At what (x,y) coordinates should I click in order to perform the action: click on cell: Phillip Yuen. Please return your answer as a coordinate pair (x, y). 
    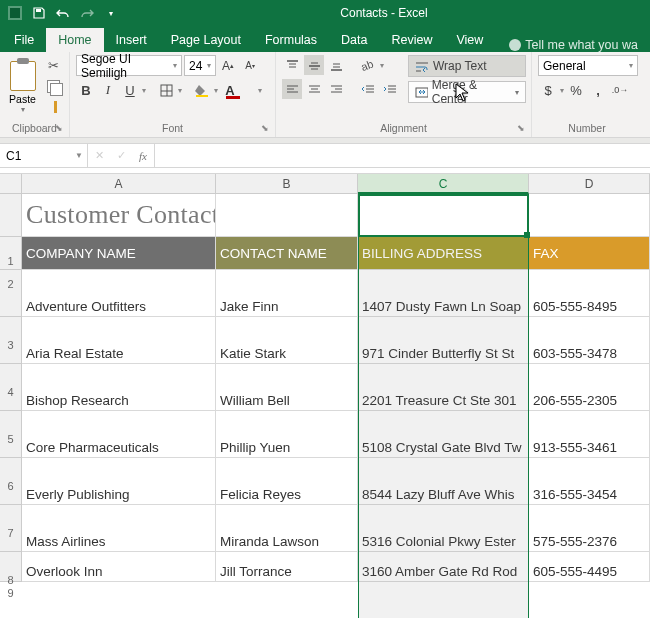
    Looking at the image, I should click on (287, 434).